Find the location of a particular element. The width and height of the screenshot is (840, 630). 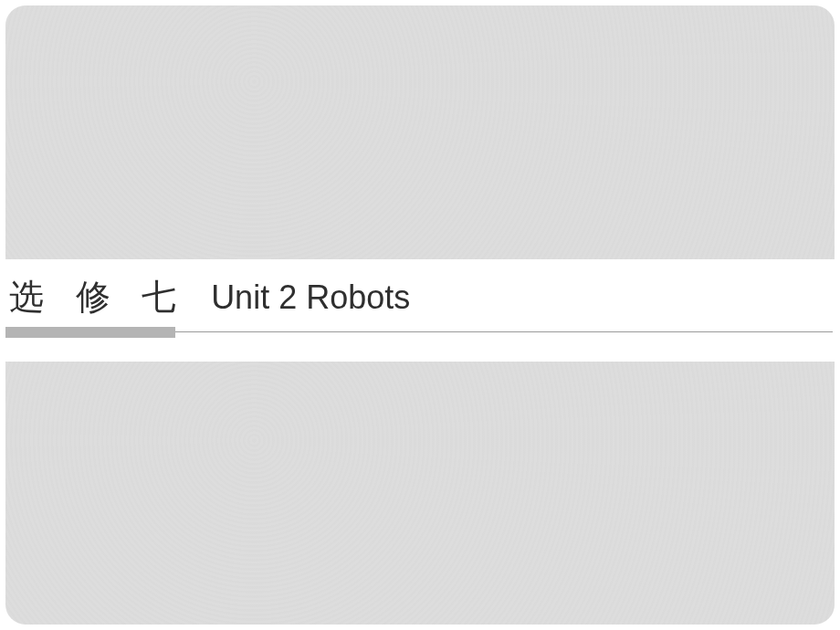

title-prefix: 选 修 七 is located at coordinates (97, 298).